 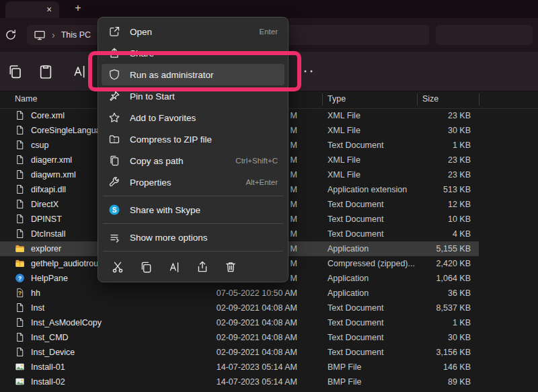 I want to click on menu-item-share: Share, so click(x=193, y=53).